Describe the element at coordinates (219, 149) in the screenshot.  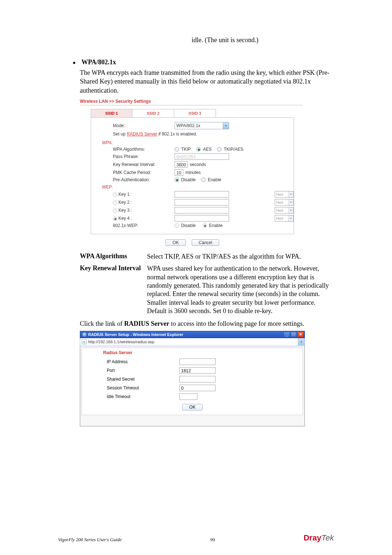
I see `radio-tkipaes` at that location.